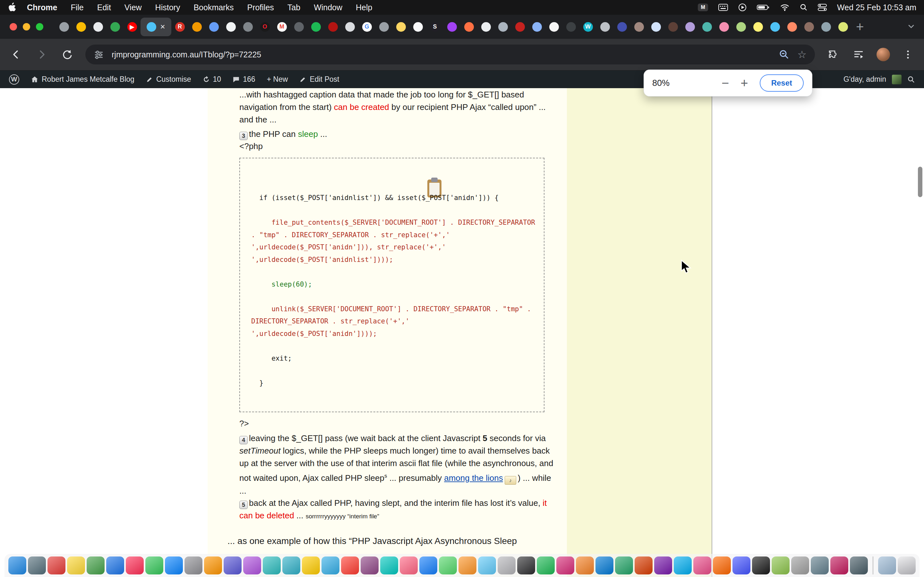 This screenshot has height=577, width=924. What do you see at coordinates (67, 55) in the screenshot?
I see `reload-button` at bounding box center [67, 55].